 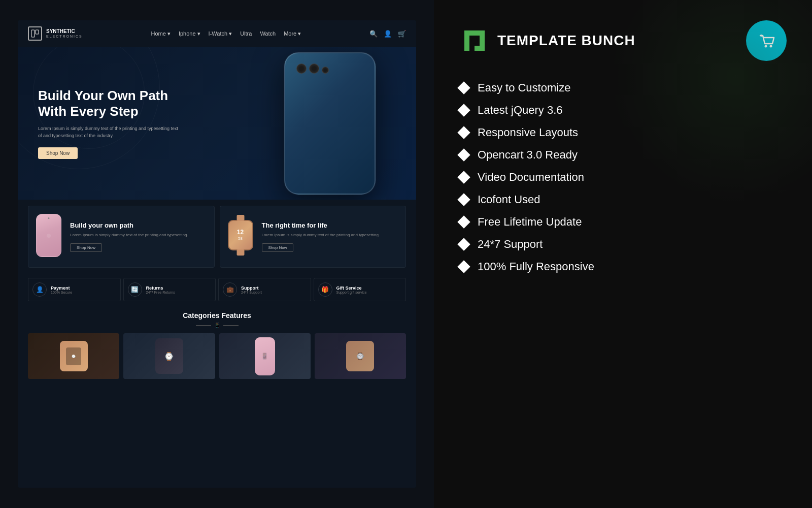 I want to click on support-icon: 💼, so click(x=230, y=290).